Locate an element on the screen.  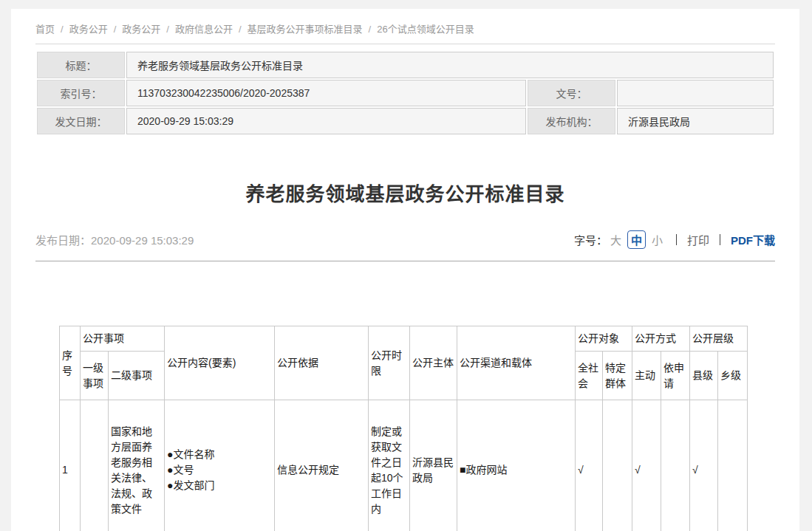
meta-label-org: 发布机构： is located at coordinates (572, 121).